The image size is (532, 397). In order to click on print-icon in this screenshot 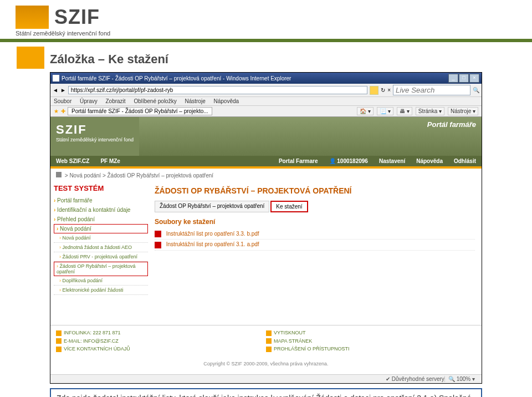, I will do `click(269, 333)`.